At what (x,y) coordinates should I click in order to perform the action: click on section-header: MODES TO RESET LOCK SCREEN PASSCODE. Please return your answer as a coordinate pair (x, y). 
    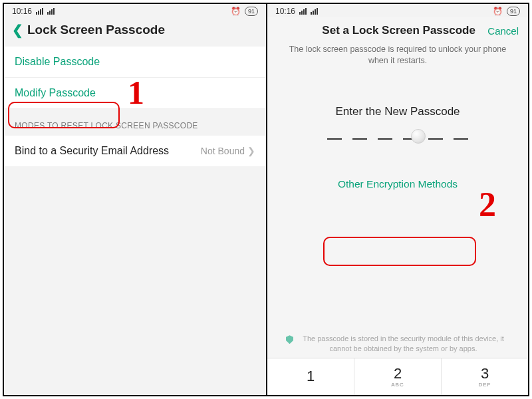
    Looking at the image, I should click on (135, 122).